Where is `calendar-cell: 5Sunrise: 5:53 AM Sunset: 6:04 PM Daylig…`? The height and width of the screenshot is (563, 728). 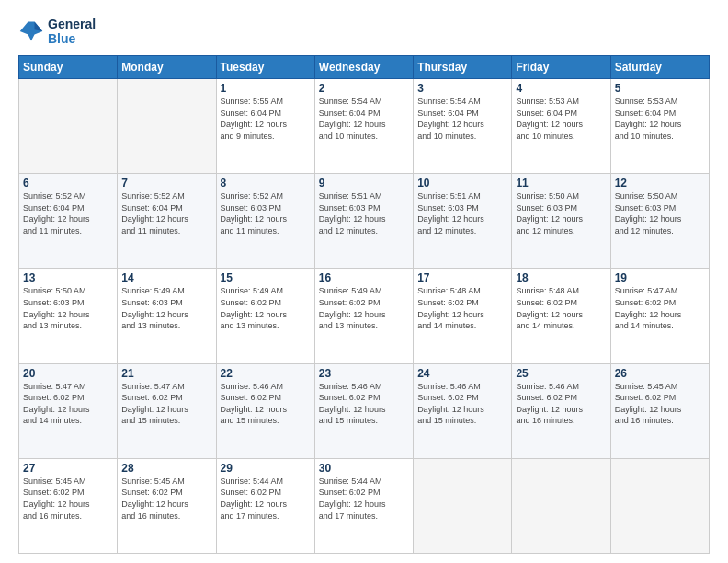
calendar-cell: 5Sunrise: 5:53 AM Sunset: 6:04 PM Daylig… is located at coordinates (660, 127).